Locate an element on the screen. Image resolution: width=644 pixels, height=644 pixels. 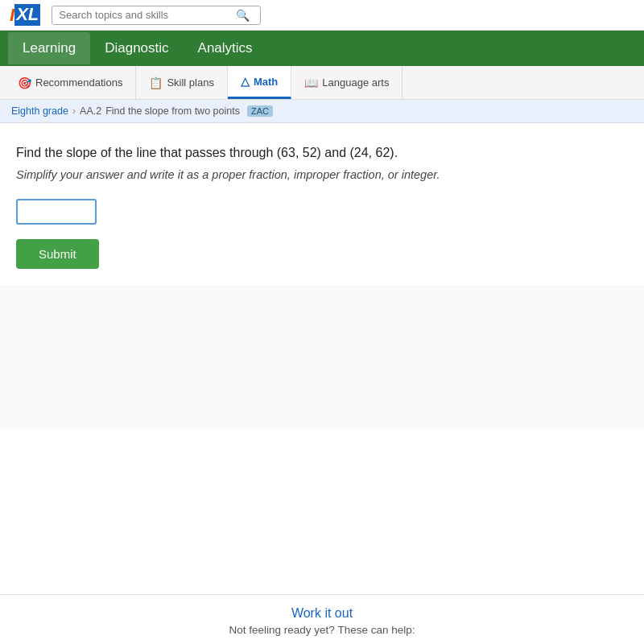
skill-plans-icon: 📋 is located at coordinates (156, 83).